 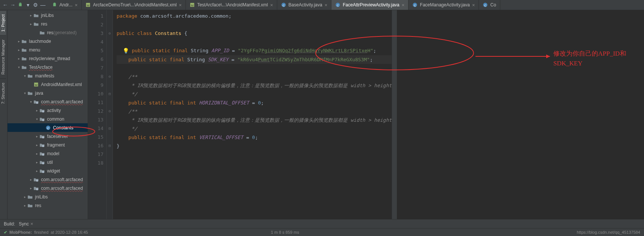 I want to click on tree-item: ▸faceserver, so click(x=47, y=136).